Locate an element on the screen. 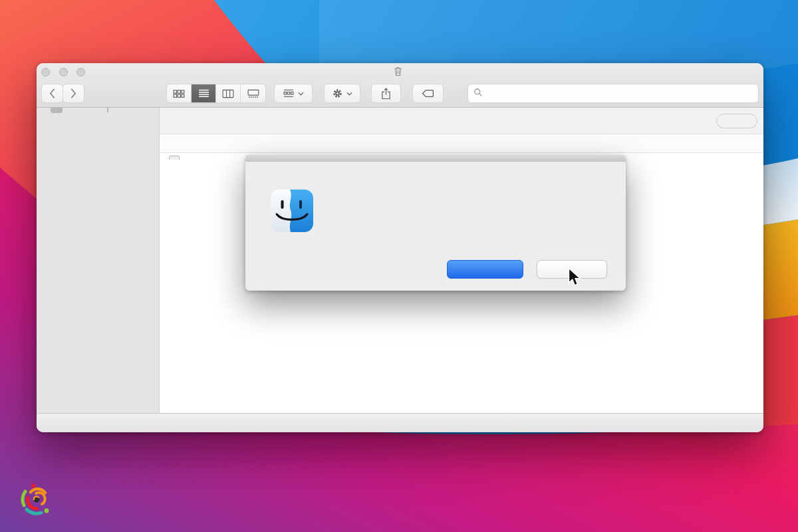 This screenshot has width=798, height=532. trash-icon is located at coordinates (398, 72).